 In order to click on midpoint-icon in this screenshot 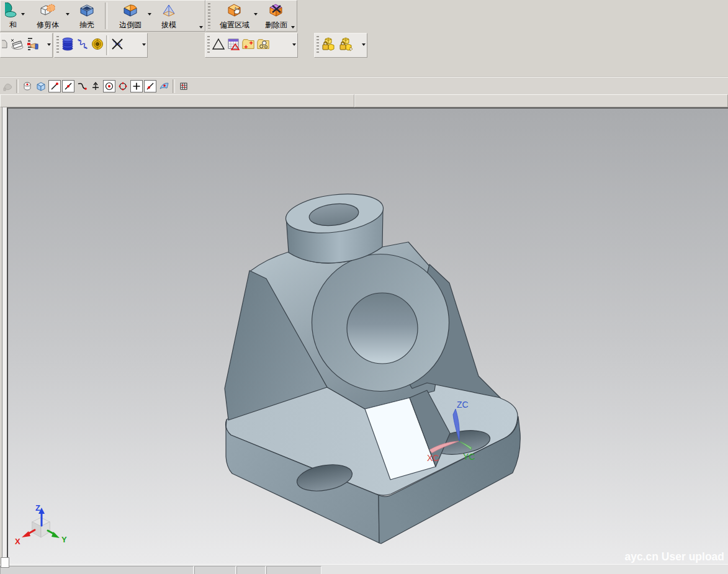, I will do `click(68, 86)`.